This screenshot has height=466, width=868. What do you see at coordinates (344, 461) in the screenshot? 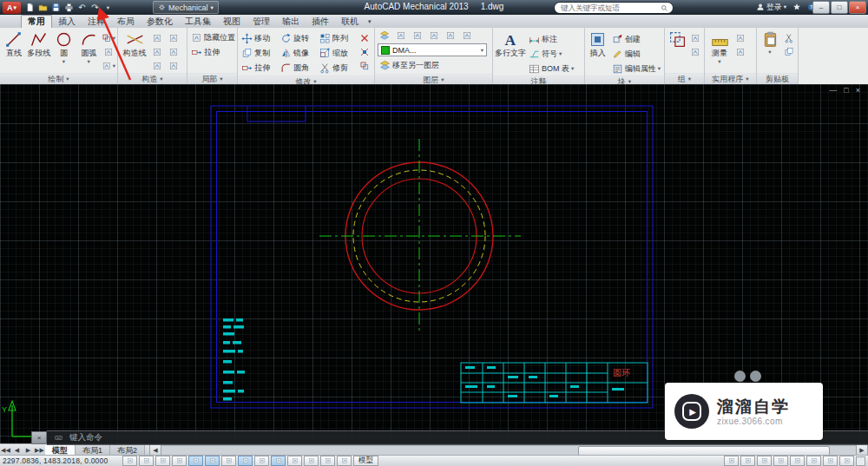
I see `selection-cycling-toggle` at bounding box center [344, 461].